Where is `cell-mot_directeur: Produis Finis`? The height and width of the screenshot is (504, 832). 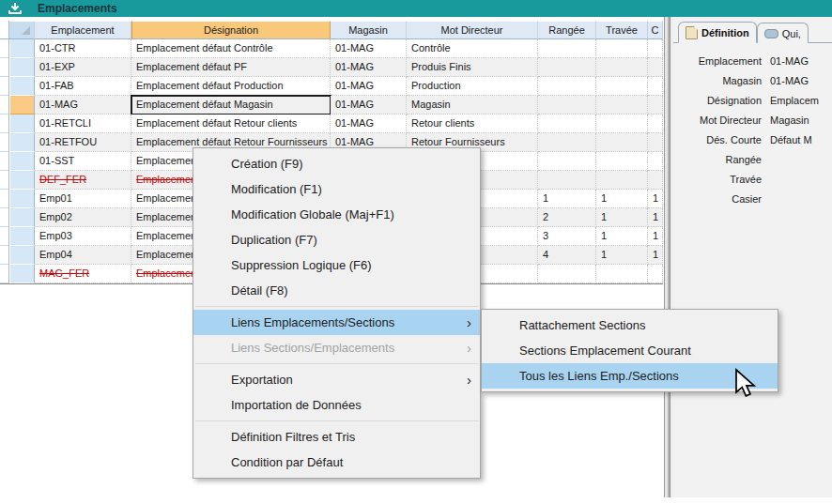
cell-mot_directeur: Produis Finis is located at coordinates (472, 68).